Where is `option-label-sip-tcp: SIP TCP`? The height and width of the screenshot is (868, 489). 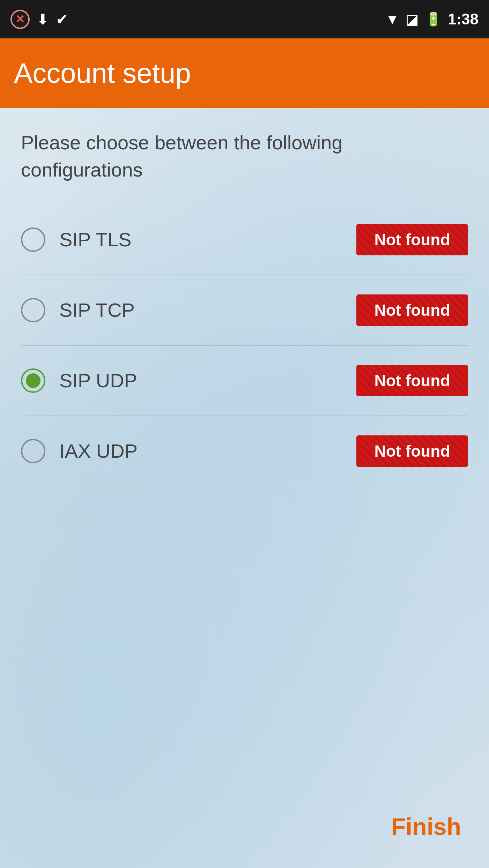 option-label-sip-tcp: SIP TCP is located at coordinates (201, 310).